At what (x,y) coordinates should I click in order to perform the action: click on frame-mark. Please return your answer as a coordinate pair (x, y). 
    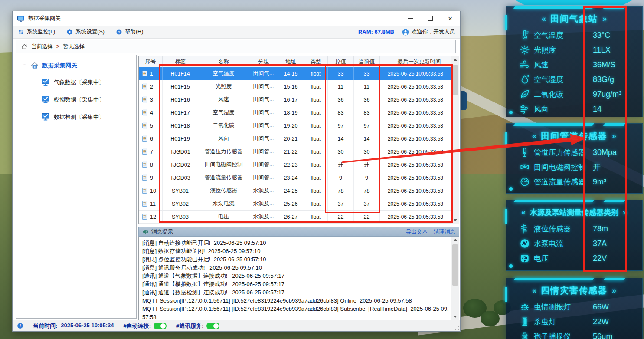
    Looking at the image, I should click on (506, 216).